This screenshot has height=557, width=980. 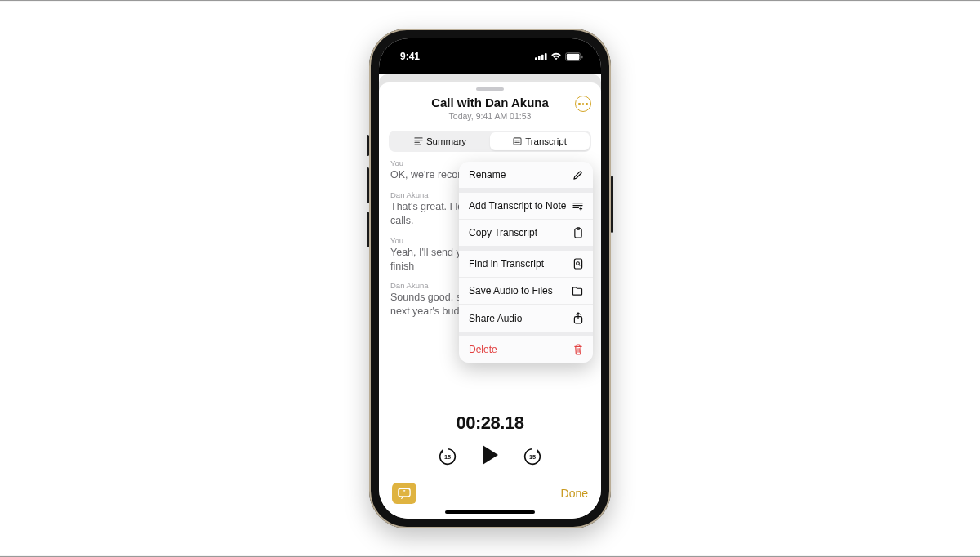 What do you see at coordinates (612, 204) in the screenshot?
I see `side-button-power` at bounding box center [612, 204].